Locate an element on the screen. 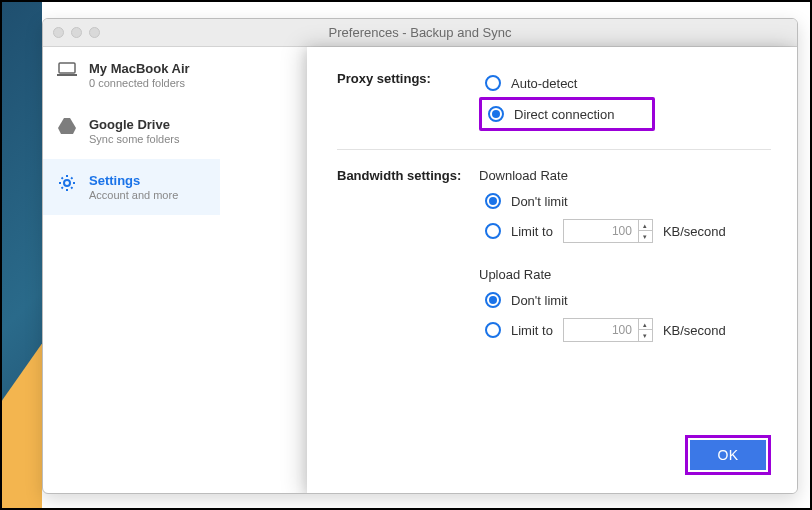 This screenshot has width=812, height=510. window-titlebar: Preferences - Backup and Sync is located at coordinates (420, 33).